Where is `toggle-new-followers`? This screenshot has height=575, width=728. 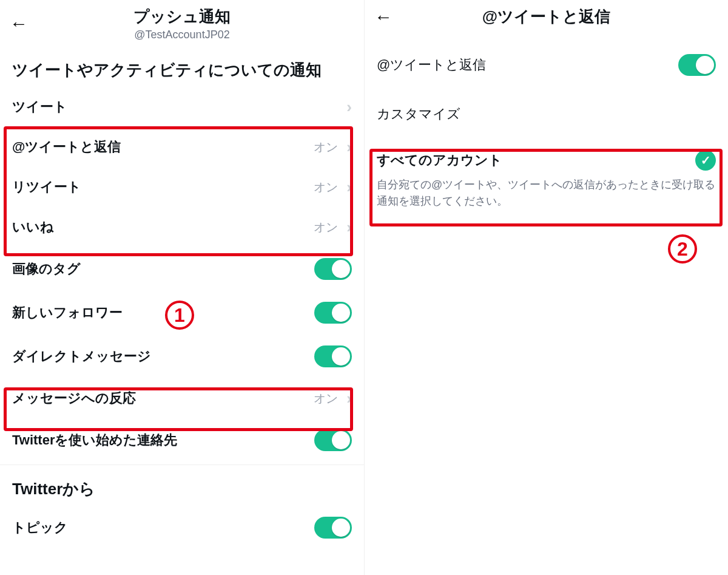
toggle-new-followers is located at coordinates (333, 313).